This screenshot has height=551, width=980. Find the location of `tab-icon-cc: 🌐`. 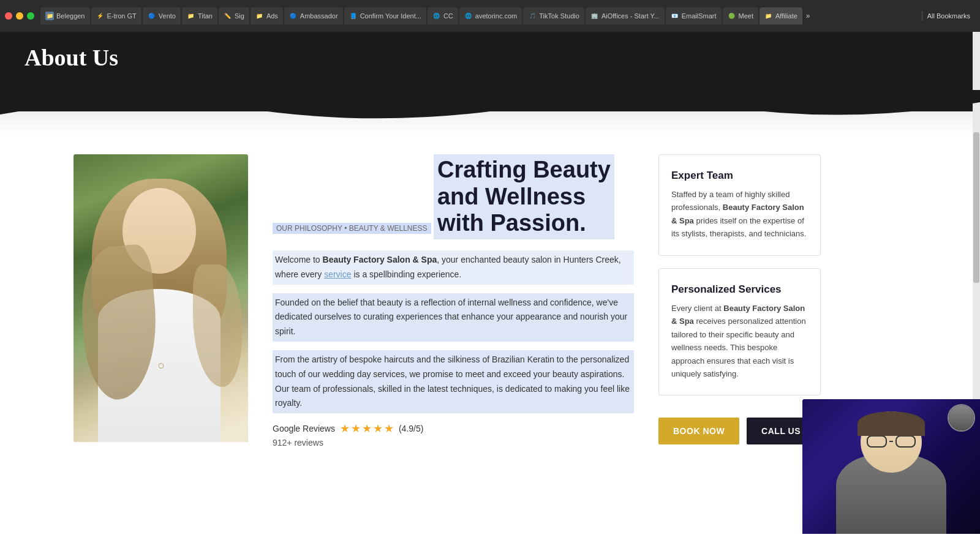

tab-icon-cc: 🌐 is located at coordinates (437, 16).